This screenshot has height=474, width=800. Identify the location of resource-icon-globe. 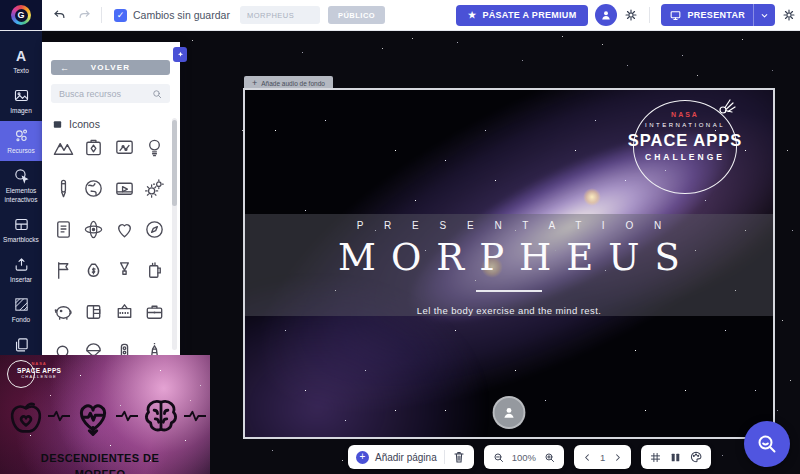
(94, 188).